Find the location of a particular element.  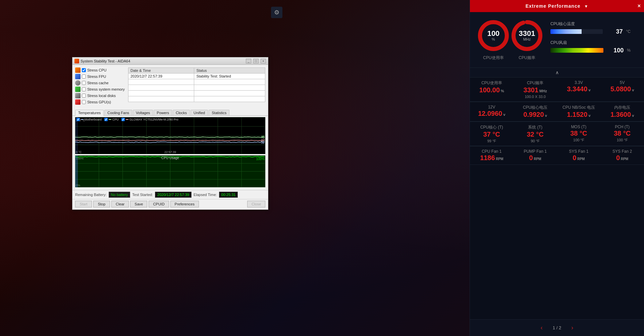

tab-temperatures: Temperatures is located at coordinates (89, 113).